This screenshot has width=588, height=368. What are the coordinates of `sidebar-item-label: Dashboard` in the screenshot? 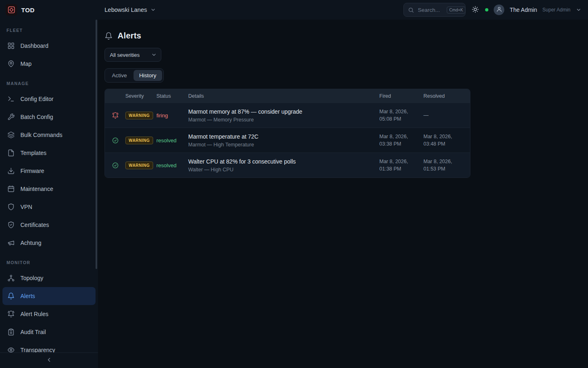 It's located at (34, 46).